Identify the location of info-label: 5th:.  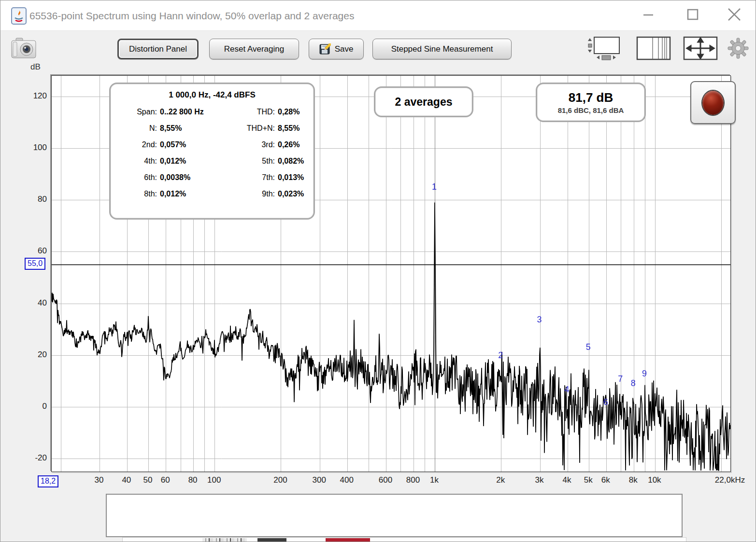
(251, 161).